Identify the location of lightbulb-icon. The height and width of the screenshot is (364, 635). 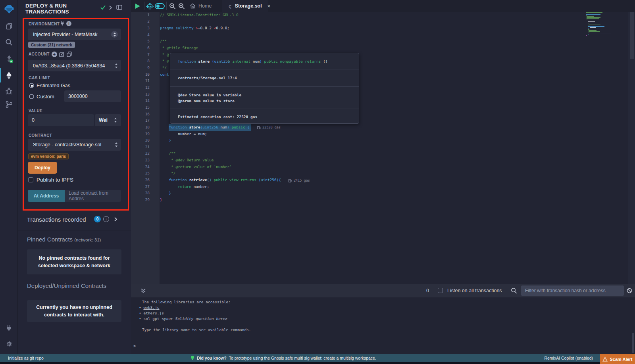
(192, 358).